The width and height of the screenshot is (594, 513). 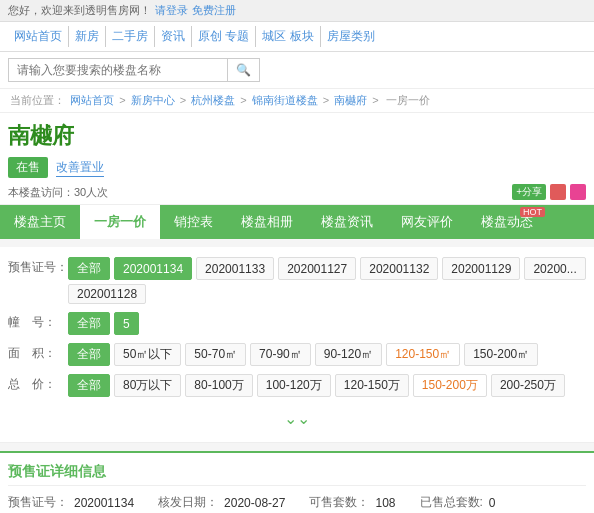 What do you see at coordinates (372, 386) in the screenshot?
I see `price-120-150: 120-150万` at bounding box center [372, 386].